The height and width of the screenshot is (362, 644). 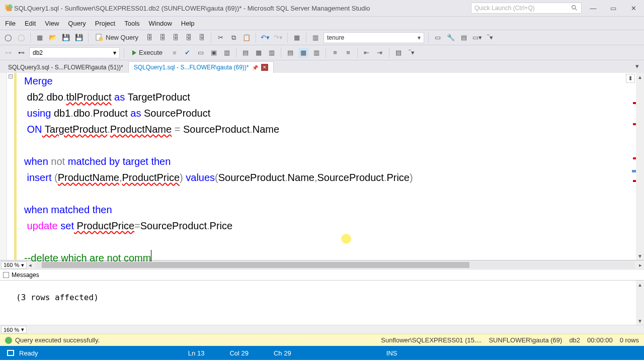 What do you see at coordinates (30, 23) in the screenshot?
I see `menu-edit: Edit` at bounding box center [30, 23].